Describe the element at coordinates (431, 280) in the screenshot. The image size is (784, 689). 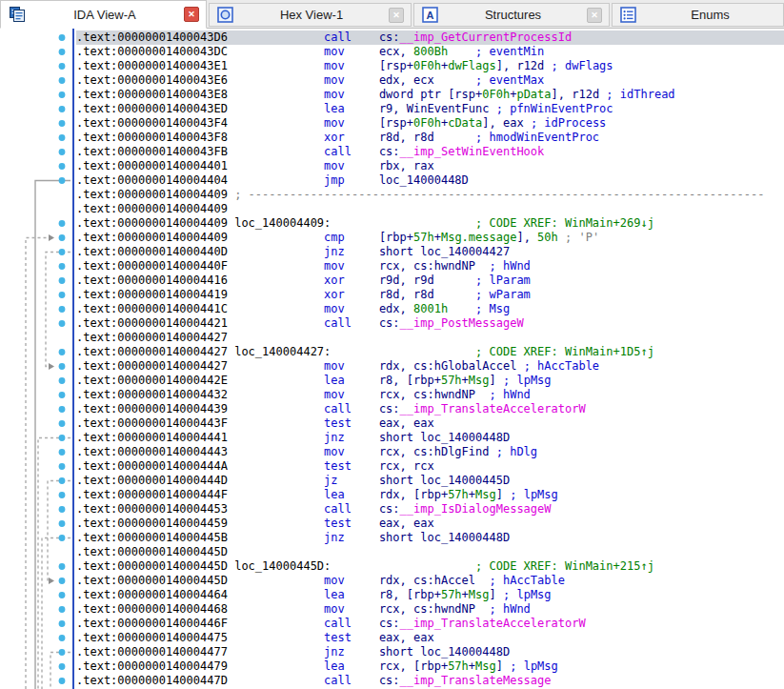
I see `asm-line: .text:0000000140004416 xor r9d, r9d ; lP…` at that location.